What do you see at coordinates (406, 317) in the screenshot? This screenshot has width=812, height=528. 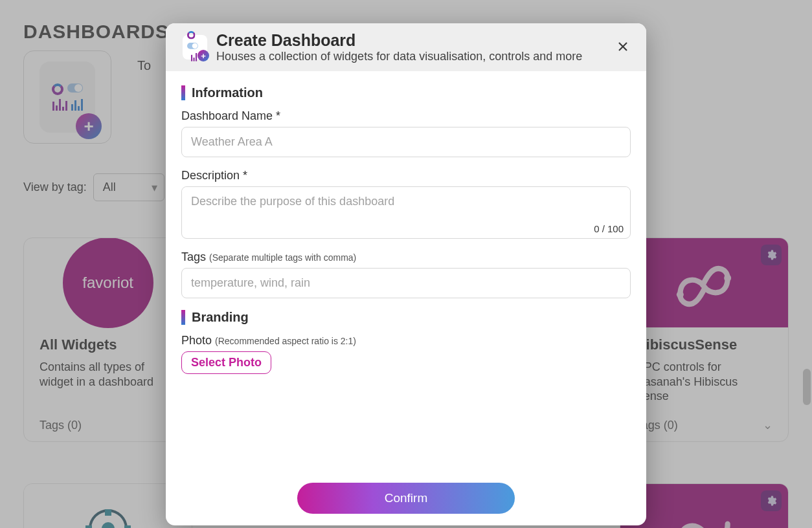 I see `section-branding: Branding` at bounding box center [406, 317].